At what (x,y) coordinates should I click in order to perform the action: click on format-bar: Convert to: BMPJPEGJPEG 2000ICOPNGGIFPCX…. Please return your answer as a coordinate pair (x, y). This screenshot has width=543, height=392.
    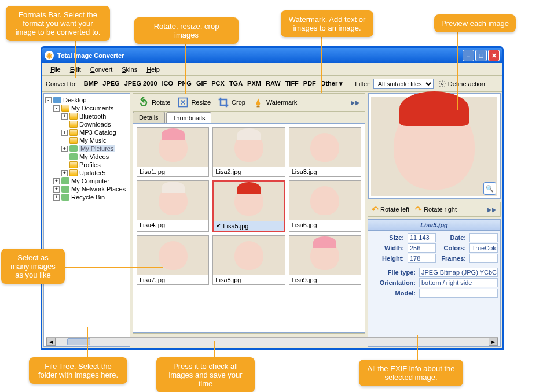
    Looking at the image, I should click on (272, 84).